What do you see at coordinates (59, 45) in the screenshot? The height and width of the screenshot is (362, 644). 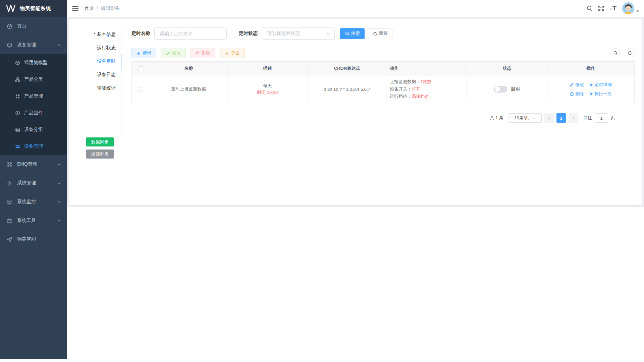 I see `chevron-up-icon` at bounding box center [59, 45].